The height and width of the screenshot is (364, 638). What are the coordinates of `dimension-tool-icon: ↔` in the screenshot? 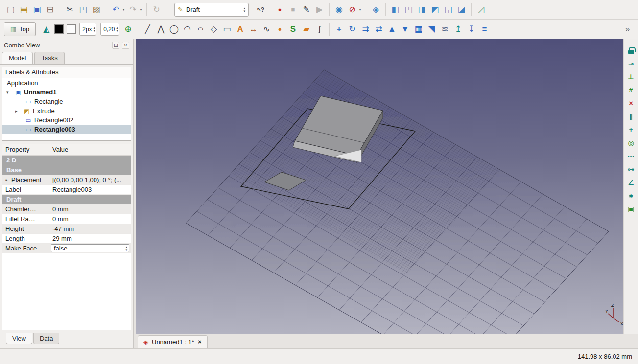 It's located at (254, 29).